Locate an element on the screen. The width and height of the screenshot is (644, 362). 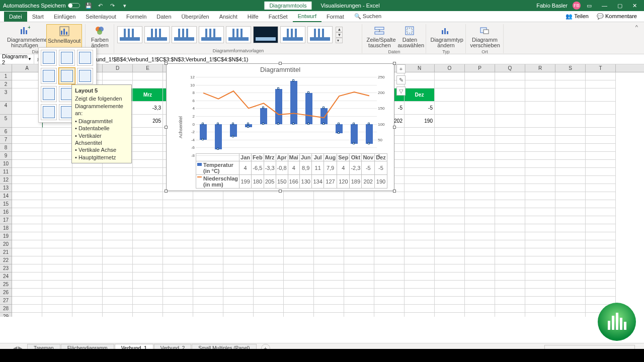
formula-bar: fx=DATENREIHE(Verbund_1!$B$4;Verbund_1!$… is located at coordinates (339, 59).